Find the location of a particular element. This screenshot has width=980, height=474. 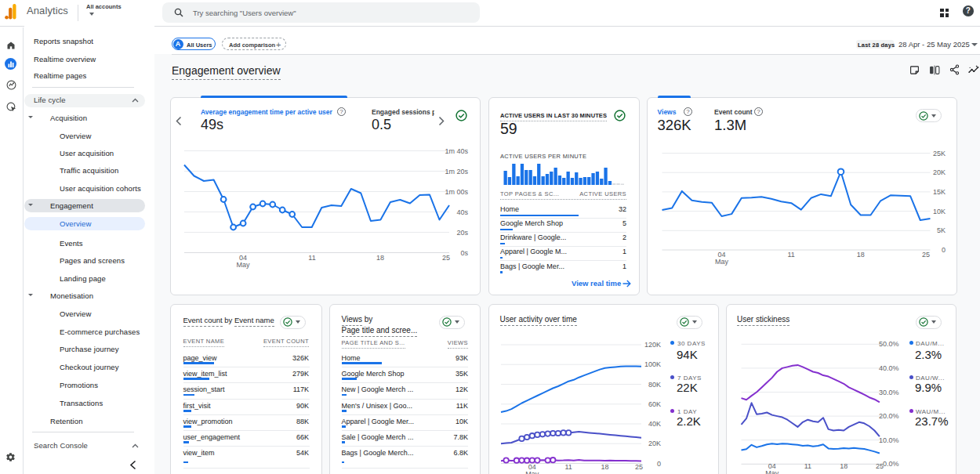

svg-text: 10.0% is located at coordinates (888, 440).